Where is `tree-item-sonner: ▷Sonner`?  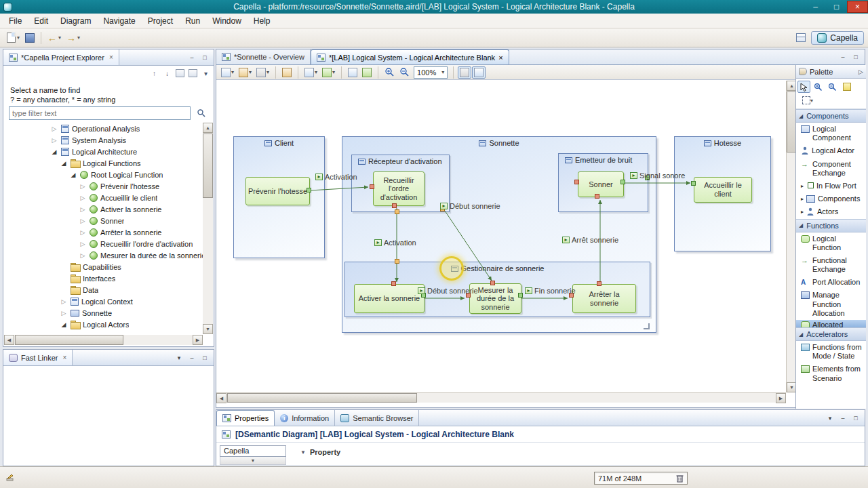
tree-item-sonner: ▷Sonner is located at coordinates (103, 221).